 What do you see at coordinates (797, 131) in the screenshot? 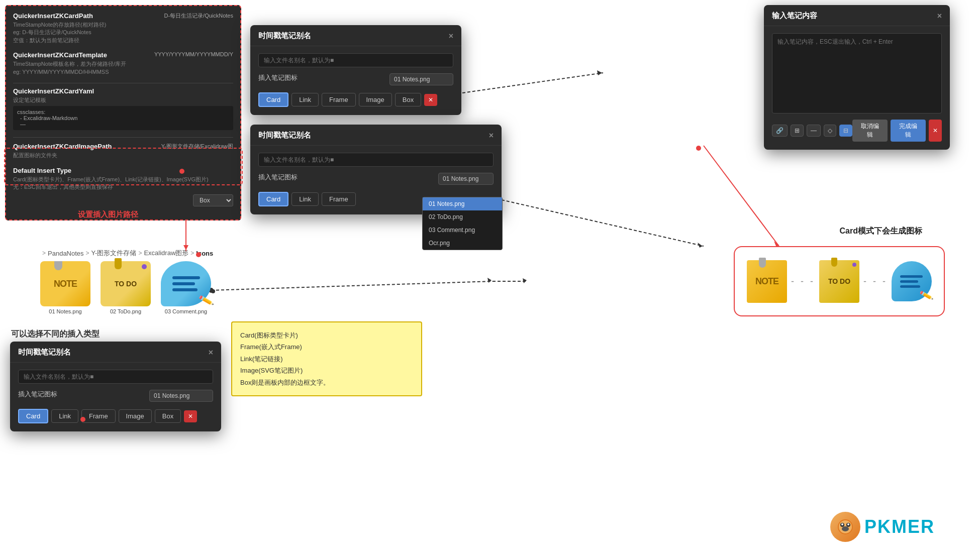
I see `toolbar-grid-icon: ⊞` at bounding box center [797, 131].